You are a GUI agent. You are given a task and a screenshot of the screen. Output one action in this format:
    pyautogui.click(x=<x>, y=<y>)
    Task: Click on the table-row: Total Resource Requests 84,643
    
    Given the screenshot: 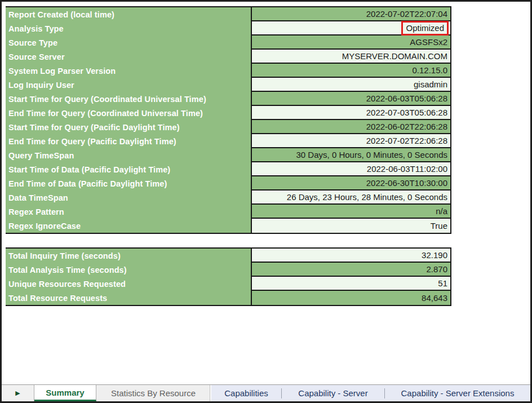 What is the action you would take?
    pyautogui.click(x=229, y=298)
    